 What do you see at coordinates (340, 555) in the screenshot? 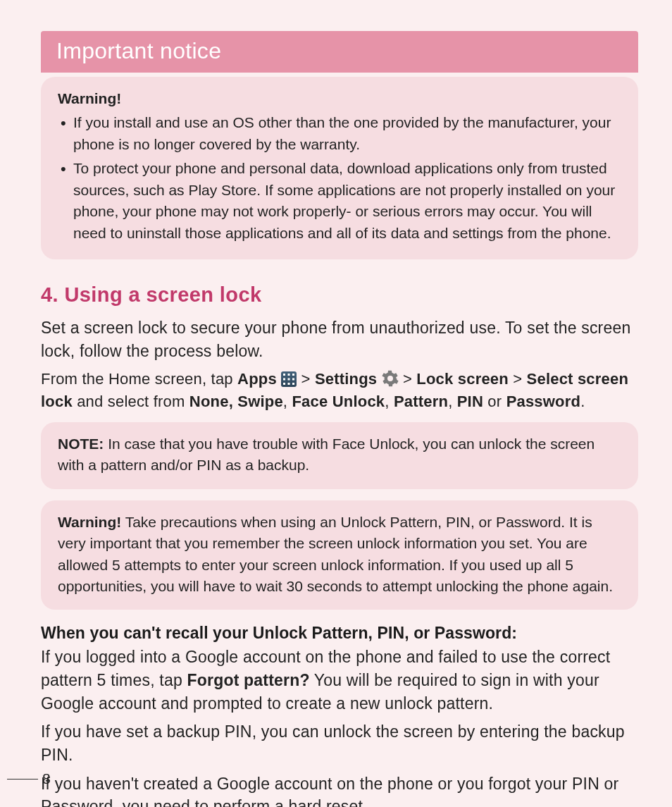
I see `warning-box-bottom: Warning! Take precautions when using an …` at bounding box center [340, 555].